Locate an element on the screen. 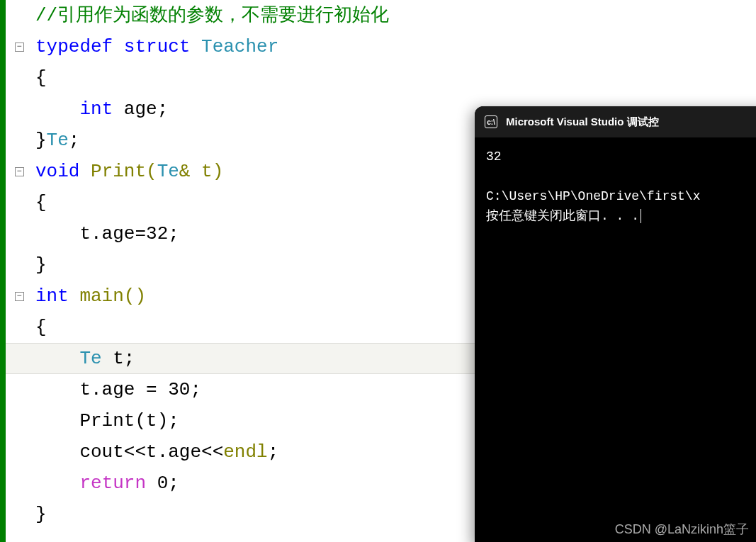 The image size is (756, 542). text-cursor is located at coordinates (641, 216).